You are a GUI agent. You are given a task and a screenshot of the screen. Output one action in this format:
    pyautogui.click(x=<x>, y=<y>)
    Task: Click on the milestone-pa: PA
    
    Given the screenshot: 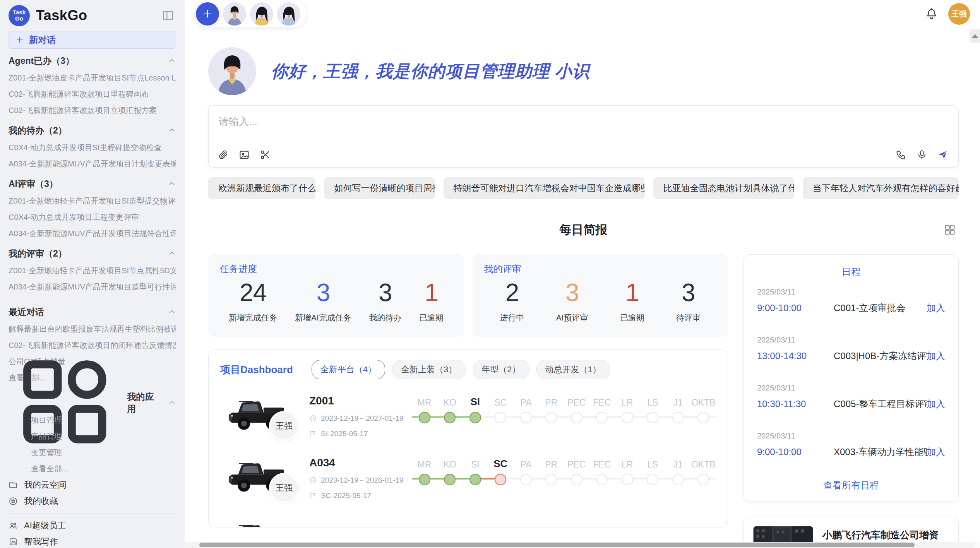 What is the action you would take?
    pyautogui.click(x=526, y=470)
    